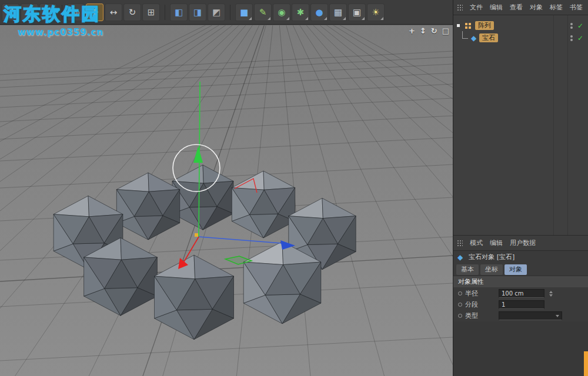  I want to click on scrollbar-thumb-orange, so click(586, 364).